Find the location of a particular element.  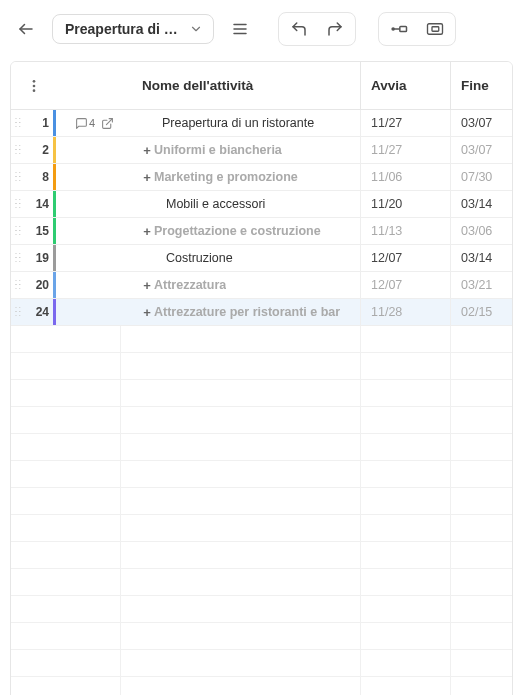

row-extra: 4 is located at coordinates (88, 123).